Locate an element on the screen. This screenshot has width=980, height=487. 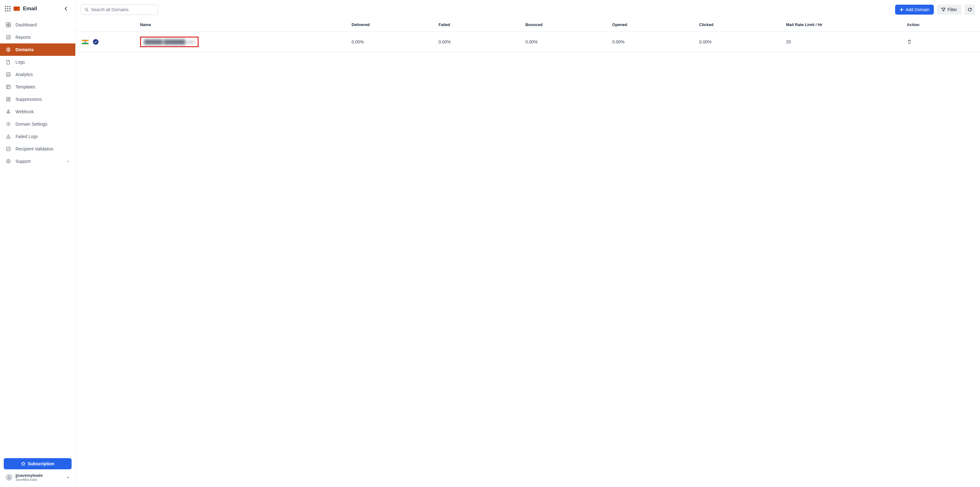
cell-failed: 0.00% is located at coordinates (479, 42).